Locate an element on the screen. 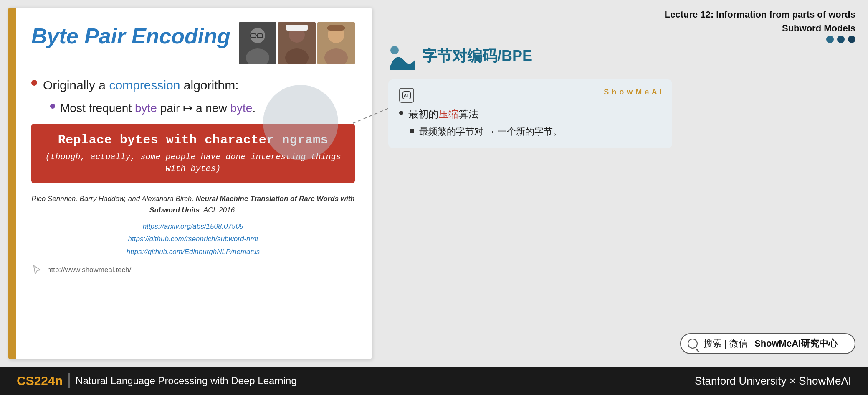  link-3: https://github.com/EdinburghNLP/nematus is located at coordinates (193, 252).